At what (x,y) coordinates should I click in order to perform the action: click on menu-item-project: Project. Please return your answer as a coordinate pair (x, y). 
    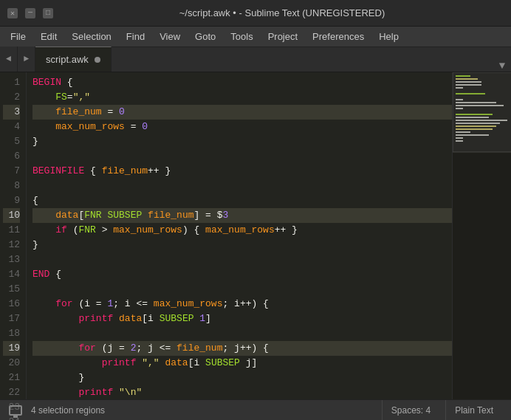
    Looking at the image, I should click on (283, 37).